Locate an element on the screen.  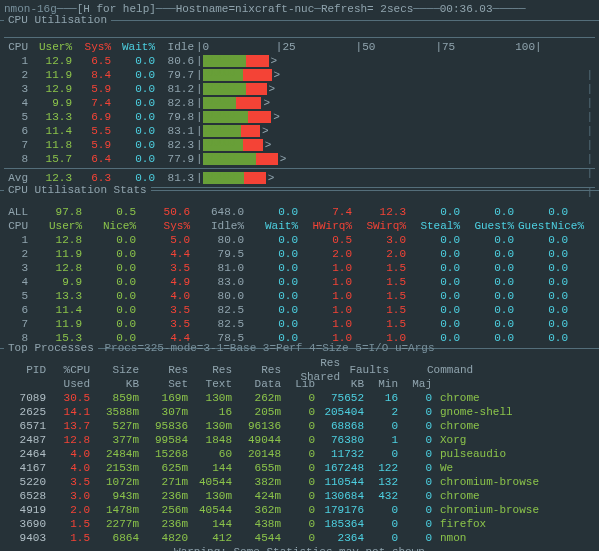
warning-text: ─────Warning: Some Statistics may not sh… is located at coordinates (300, 548).